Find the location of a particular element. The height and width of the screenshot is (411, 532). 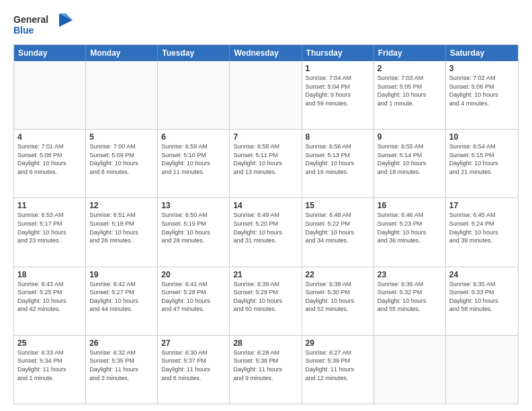

day-number: 3 is located at coordinates (482, 68).